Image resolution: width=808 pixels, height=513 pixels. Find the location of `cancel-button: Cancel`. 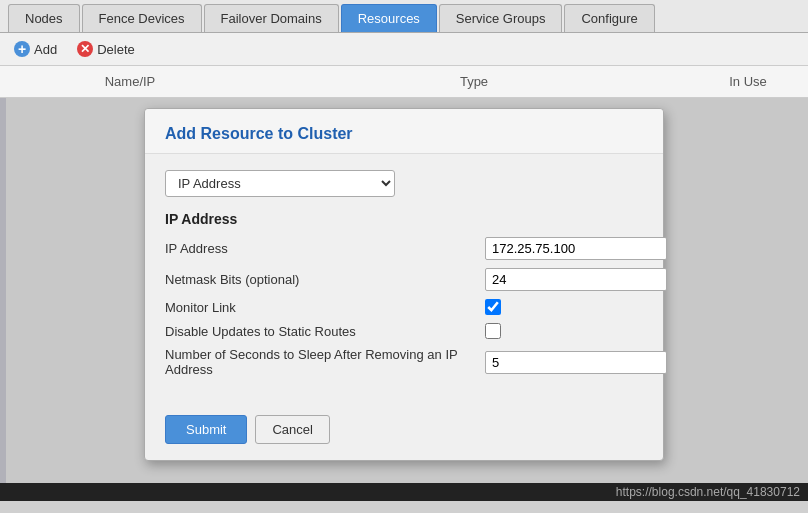

cancel-button: Cancel is located at coordinates (292, 430).